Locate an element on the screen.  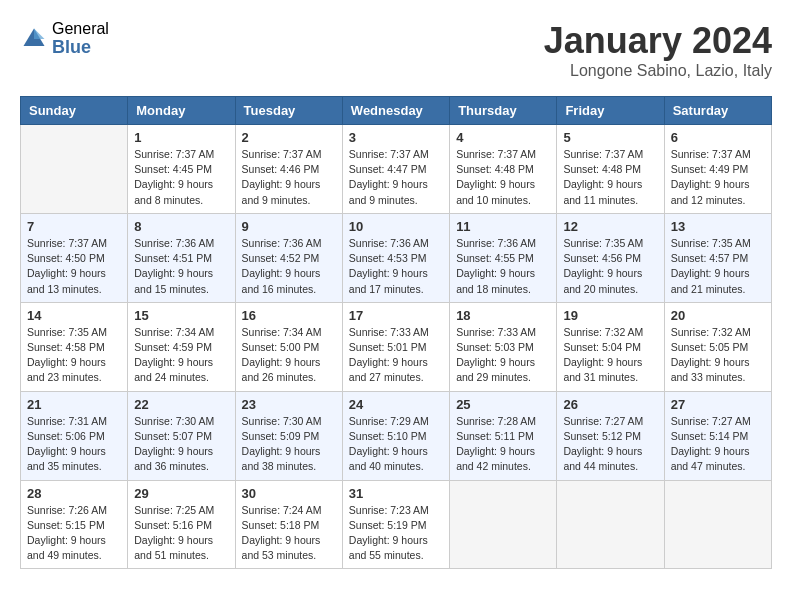
day-info: Sunrise: 7:37 AM Sunset: 4:45 PM Dayligh… is located at coordinates (181, 178).